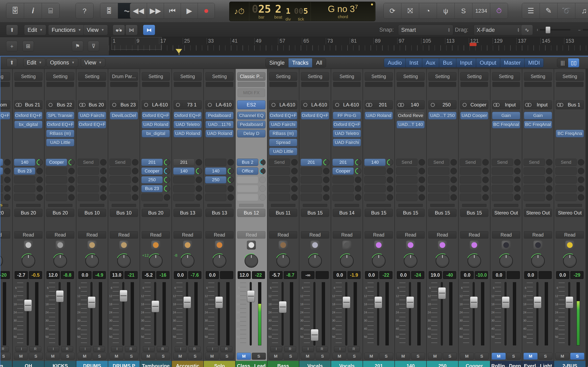 The image size is (588, 367). Describe the element at coordinates (411, 213) in the screenshot. I see `output-slot: Bus 15` at that location.